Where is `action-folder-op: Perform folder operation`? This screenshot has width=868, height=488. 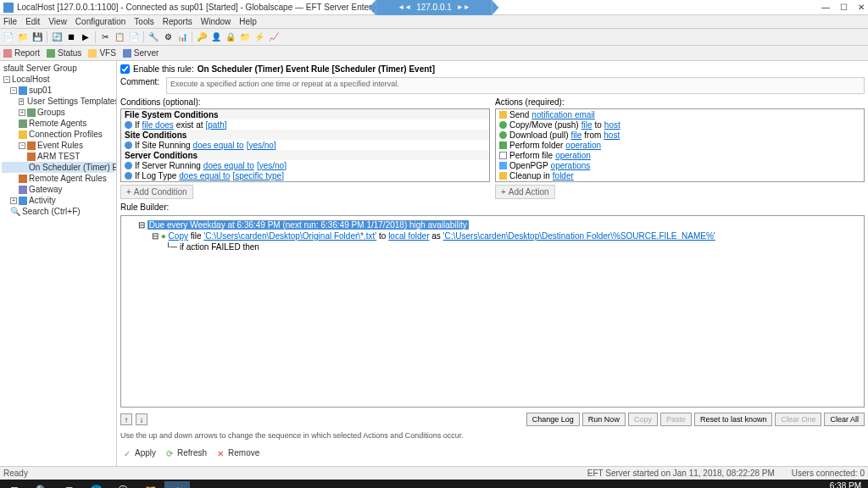
action-folder-op: Perform folder operation is located at coordinates (680, 145).